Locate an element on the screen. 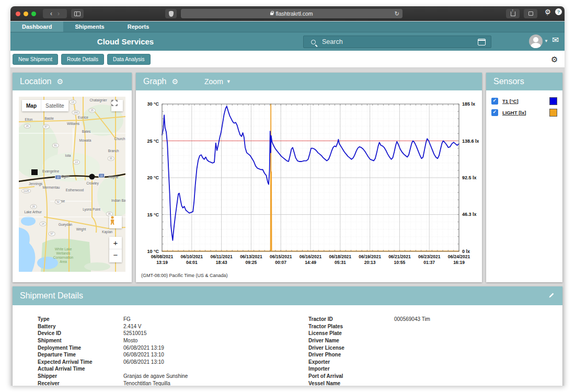  map-town-label: Rayne is located at coordinates (114, 177).